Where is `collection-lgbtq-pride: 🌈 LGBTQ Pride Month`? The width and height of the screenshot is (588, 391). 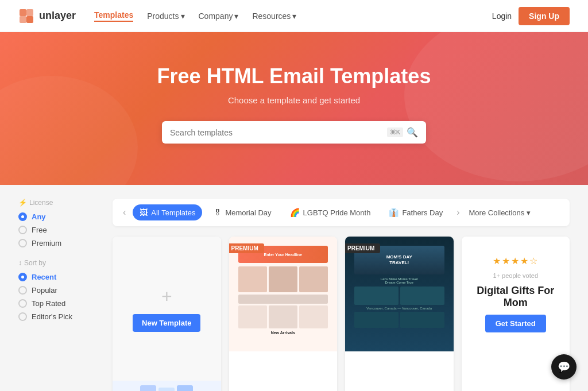 collection-lgbtq-pride: 🌈 LGBTQ Pride Month is located at coordinates (331, 212).